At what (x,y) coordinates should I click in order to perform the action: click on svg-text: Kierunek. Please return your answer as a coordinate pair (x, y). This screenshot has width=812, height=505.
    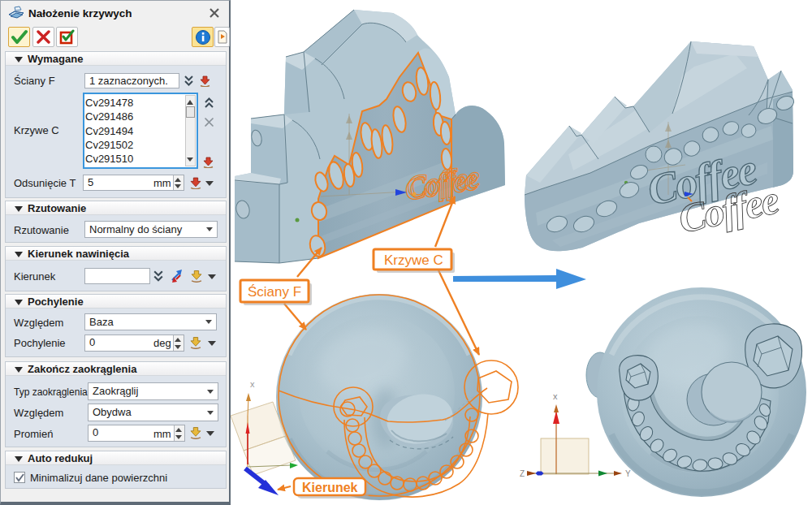
    Looking at the image, I should click on (330, 487).